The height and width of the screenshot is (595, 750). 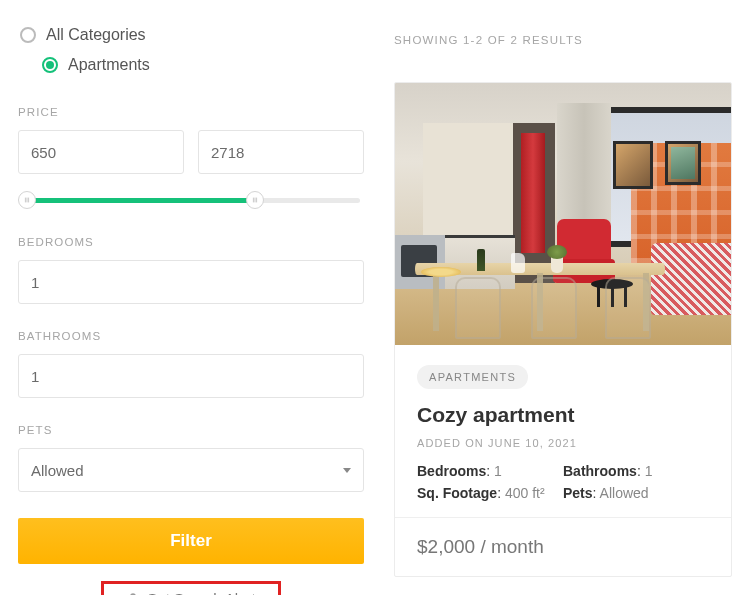 What do you see at coordinates (27, 200) in the screenshot?
I see `slider-thumb-min` at bounding box center [27, 200].